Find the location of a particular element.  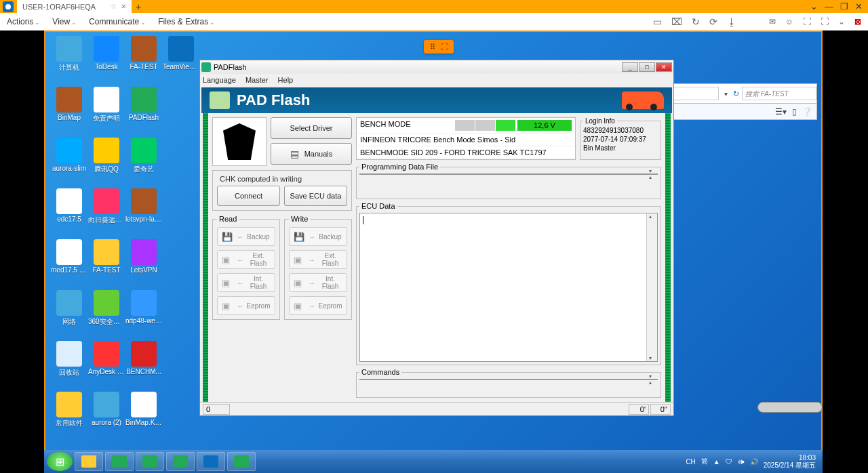

new-tab-button: + is located at coordinates (138, 7).